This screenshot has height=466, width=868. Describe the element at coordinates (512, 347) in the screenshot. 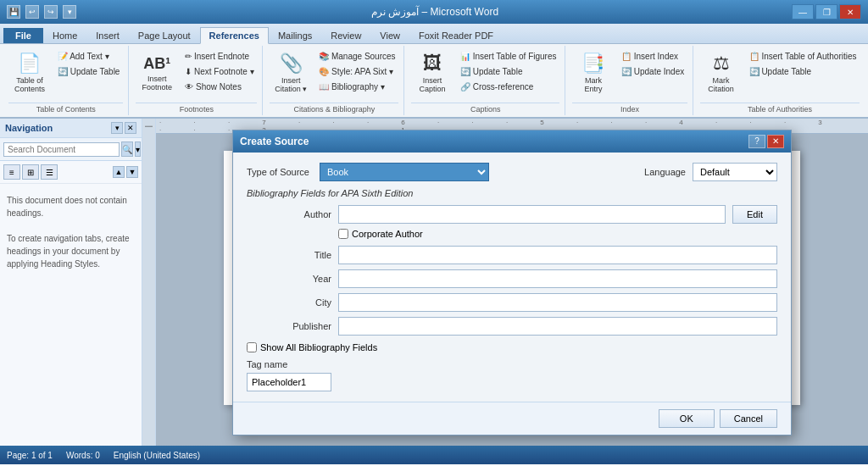

I see `show-all-fields-row: Show All Bibliography Fields` at that location.